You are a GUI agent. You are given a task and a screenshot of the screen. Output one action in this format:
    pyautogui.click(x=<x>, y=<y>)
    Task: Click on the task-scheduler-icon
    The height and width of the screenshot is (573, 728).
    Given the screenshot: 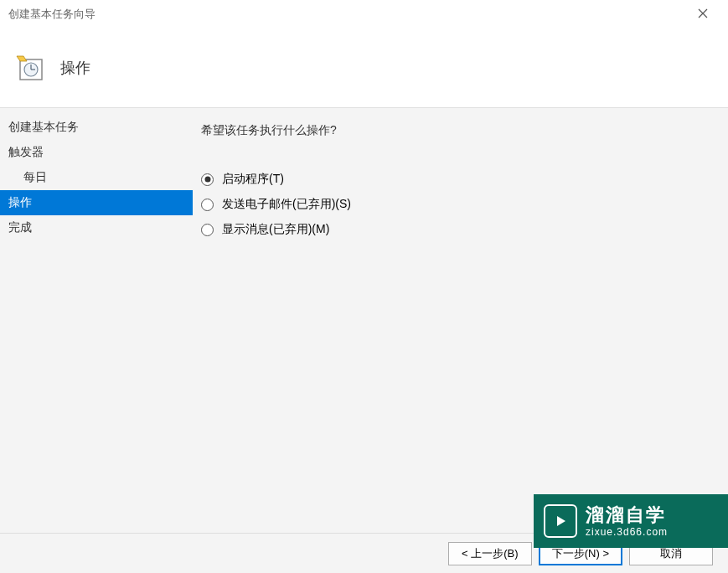 What is the action you would take?
    pyautogui.click(x=30, y=68)
    